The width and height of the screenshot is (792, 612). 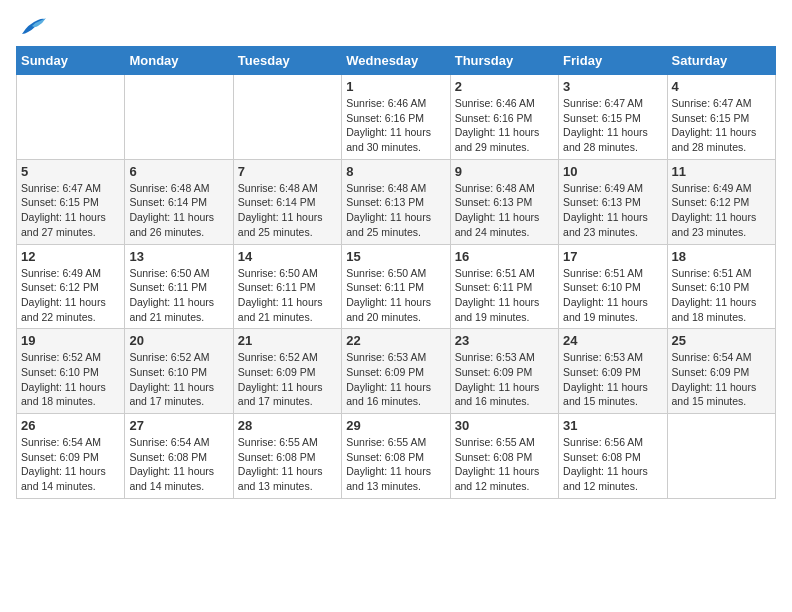 I want to click on calendar-cell: 27Sunrise: 6:54 AM Sunset: 6:08 PM Dayli…, so click(x=179, y=456).